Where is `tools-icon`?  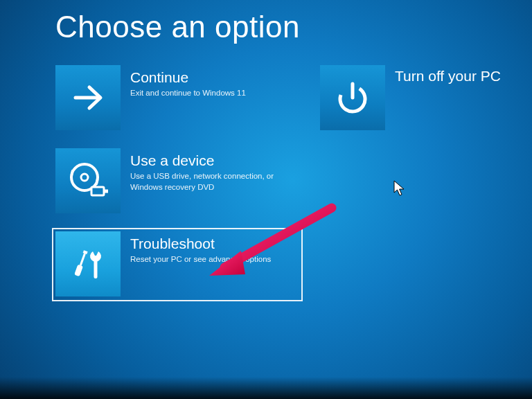
tools-icon is located at coordinates (88, 264).